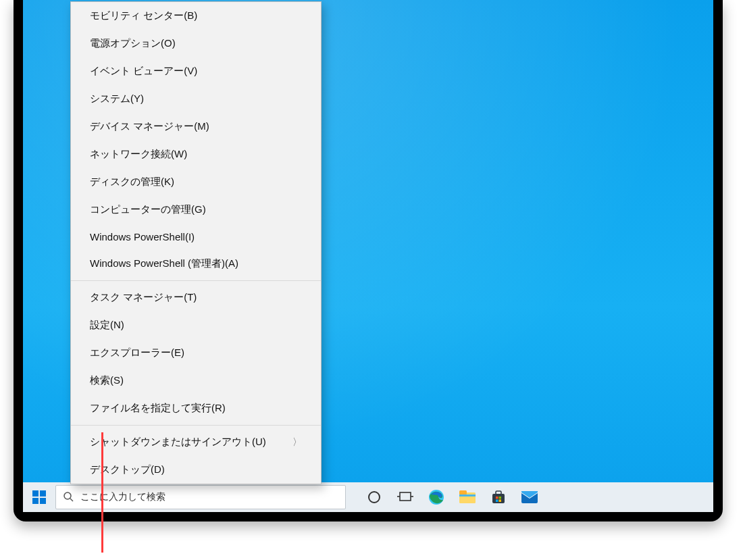 The width and height of the screenshot is (743, 560). I want to click on menu-item: イベント ビューアー(V), so click(196, 72).